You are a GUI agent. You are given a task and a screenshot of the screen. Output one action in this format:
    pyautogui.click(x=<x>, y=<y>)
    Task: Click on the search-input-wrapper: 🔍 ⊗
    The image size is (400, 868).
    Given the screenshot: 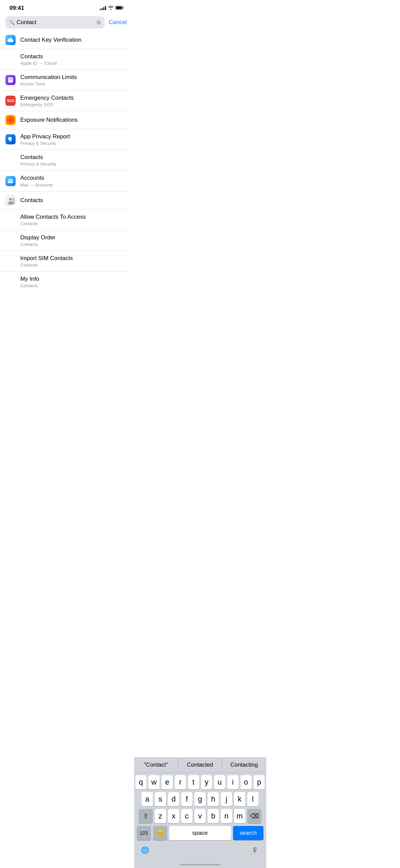 What is the action you would take?
    pyautogui.click(x=55, y=22)
    